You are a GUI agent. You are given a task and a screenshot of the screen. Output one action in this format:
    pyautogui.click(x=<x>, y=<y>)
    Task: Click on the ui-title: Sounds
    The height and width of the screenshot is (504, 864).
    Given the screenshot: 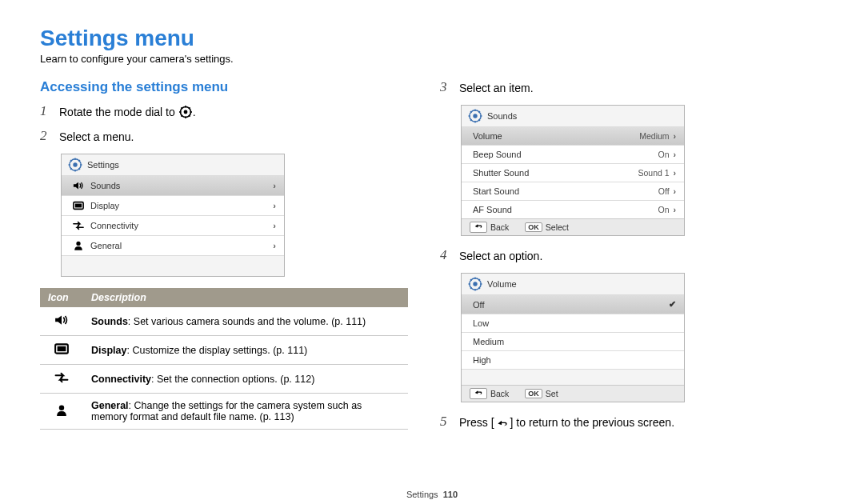 What is the action you would take?
    pyautogui.click(x=502, y=116)
    